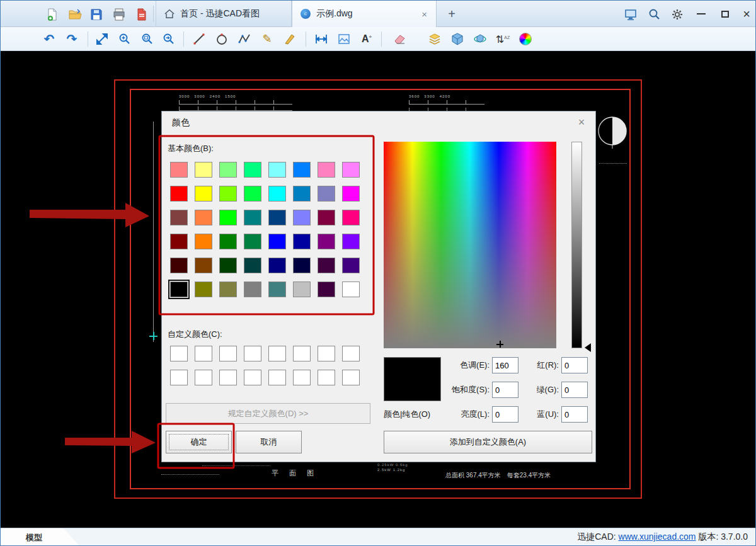 This screenshot has height=546, width=756. Describe the element at coordinates (222, 39) in the screenshot. I see `circle-tool-button` at that location.